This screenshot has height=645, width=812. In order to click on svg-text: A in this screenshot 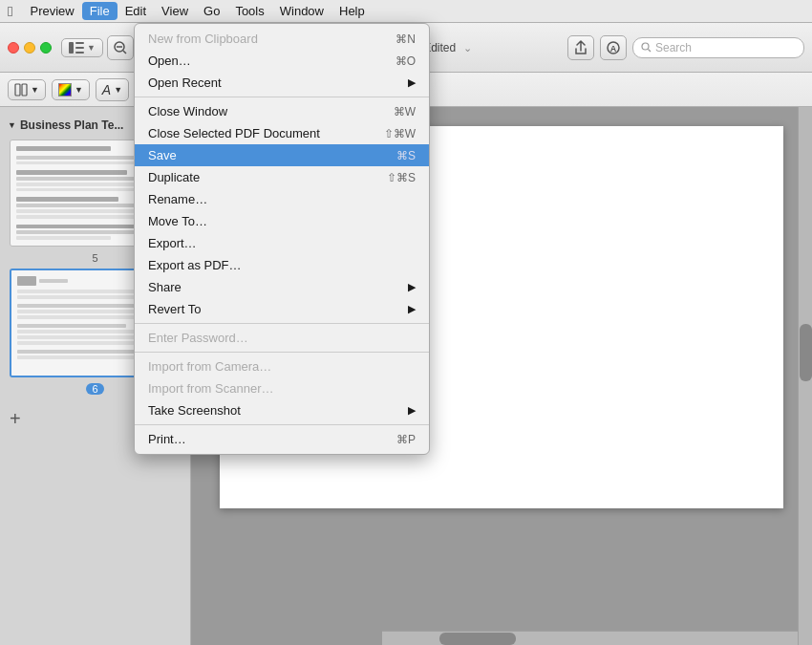, I will do `click(613, 49)`.